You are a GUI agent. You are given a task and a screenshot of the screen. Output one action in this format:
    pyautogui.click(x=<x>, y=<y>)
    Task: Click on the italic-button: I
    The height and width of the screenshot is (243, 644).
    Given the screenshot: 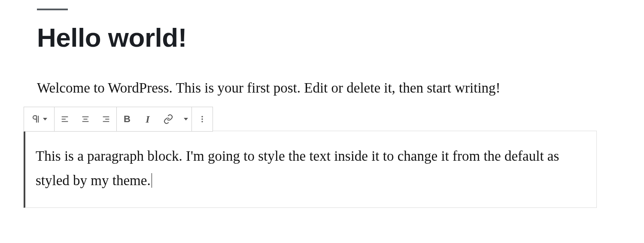 What is the action you would take?
    pyautogui.click(x=148, y=119)
    